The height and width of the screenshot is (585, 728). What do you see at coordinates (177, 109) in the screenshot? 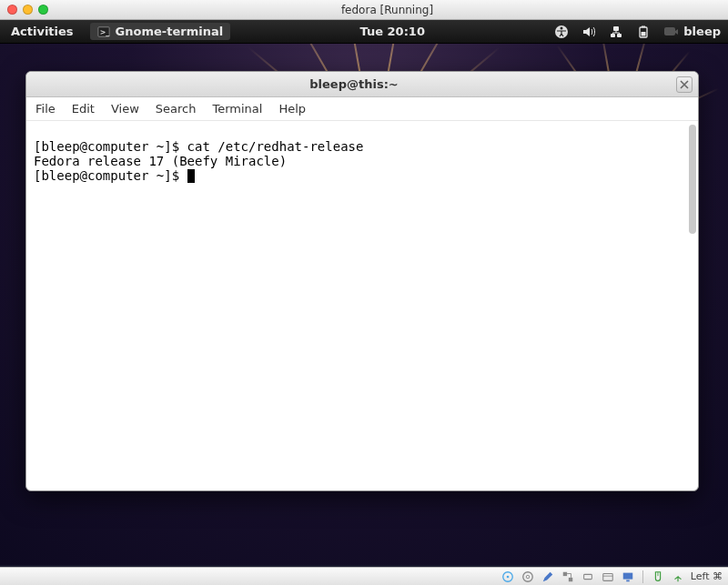
I see `menu-search: Search` at bounding box center [177, 109].